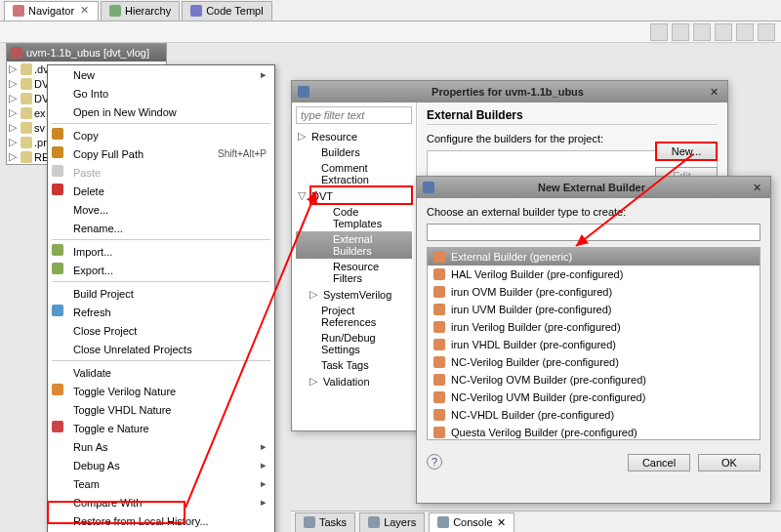 Image resolution: width=781 pixels, height=532 pixels. Describe the element at coordinates (353, 137) in the screenshot. I see `ptree-resource: ▷Resource` at that location.